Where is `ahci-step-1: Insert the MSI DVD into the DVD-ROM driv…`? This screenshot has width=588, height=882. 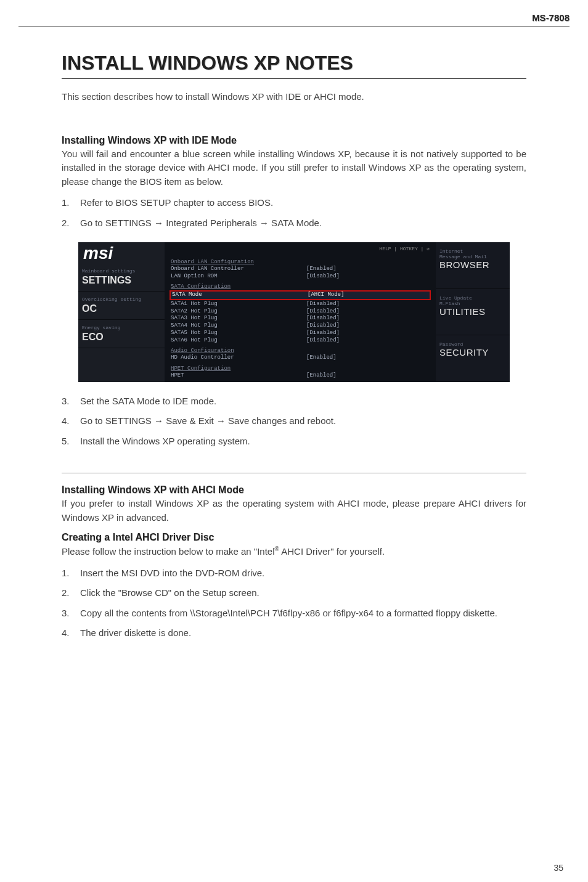
ahci-step-1: Insert the MSI DVD into the DVD-ROM driv… is located at coordinates (173, 573).